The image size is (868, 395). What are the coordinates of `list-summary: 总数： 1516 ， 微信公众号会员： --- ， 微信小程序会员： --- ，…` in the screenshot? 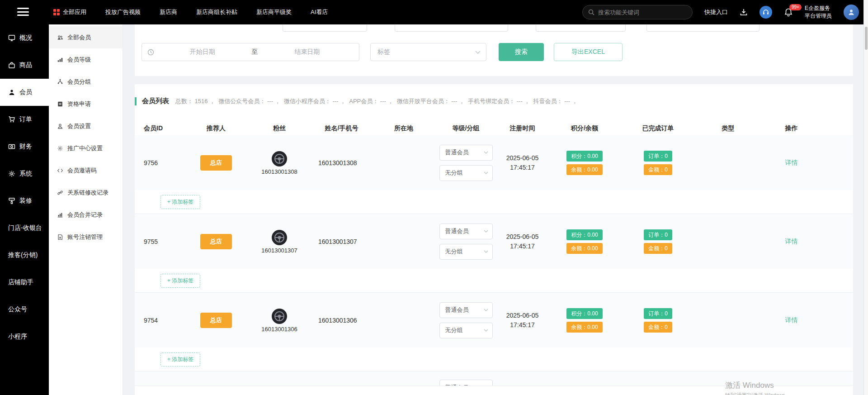 It's located at (377, 101).